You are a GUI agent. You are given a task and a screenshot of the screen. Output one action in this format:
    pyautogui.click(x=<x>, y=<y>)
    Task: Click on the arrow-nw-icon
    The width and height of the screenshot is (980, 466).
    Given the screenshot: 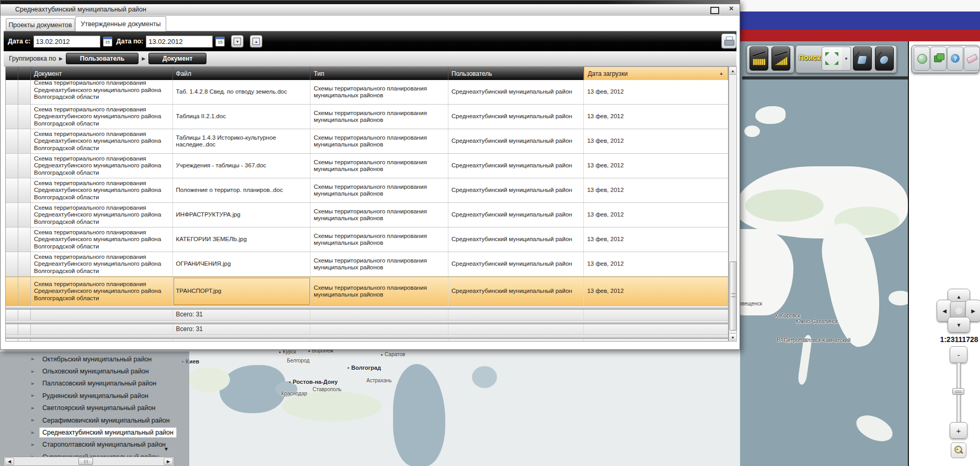 What is the action you would take?
    pyautogui.click(x=827, y=54)
    